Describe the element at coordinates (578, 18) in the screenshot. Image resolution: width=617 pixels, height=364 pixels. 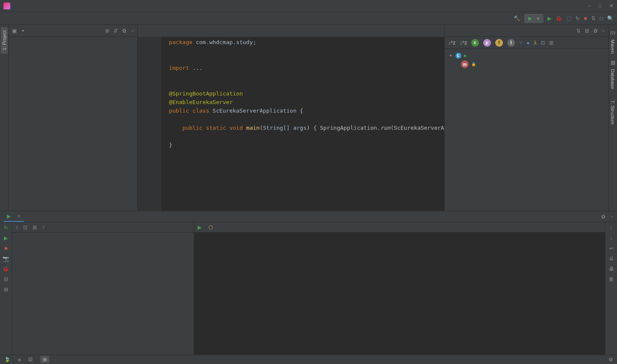
I see `profile-button: ↻` at that location.